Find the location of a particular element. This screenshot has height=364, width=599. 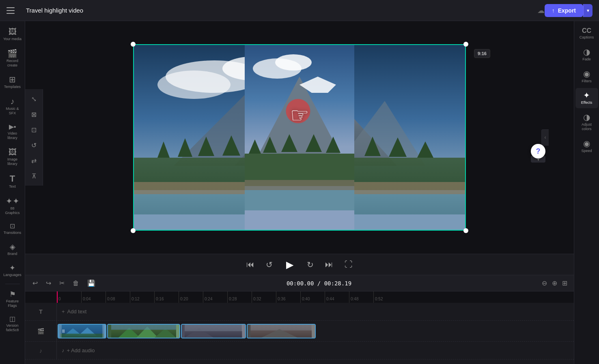

audio-track-icon: ♪ is located at coordinates (41, 351).